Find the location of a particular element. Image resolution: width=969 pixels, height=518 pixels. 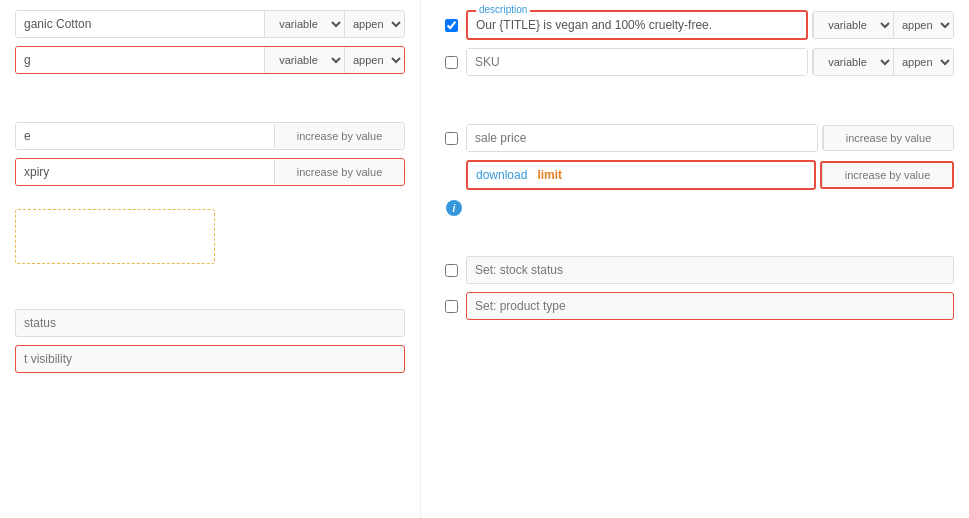

sale-price-checkbox is located at coordinates (452, 138).